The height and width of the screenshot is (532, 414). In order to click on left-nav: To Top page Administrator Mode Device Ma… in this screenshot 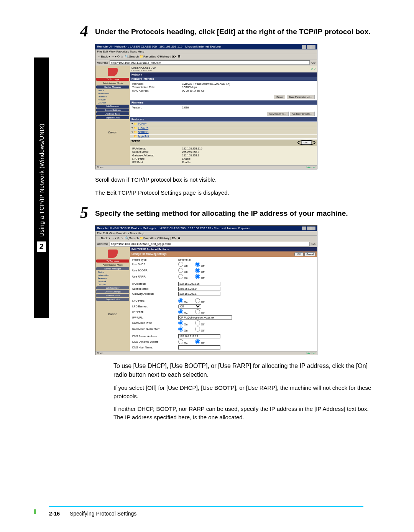, I will do `click(113, 115)`.